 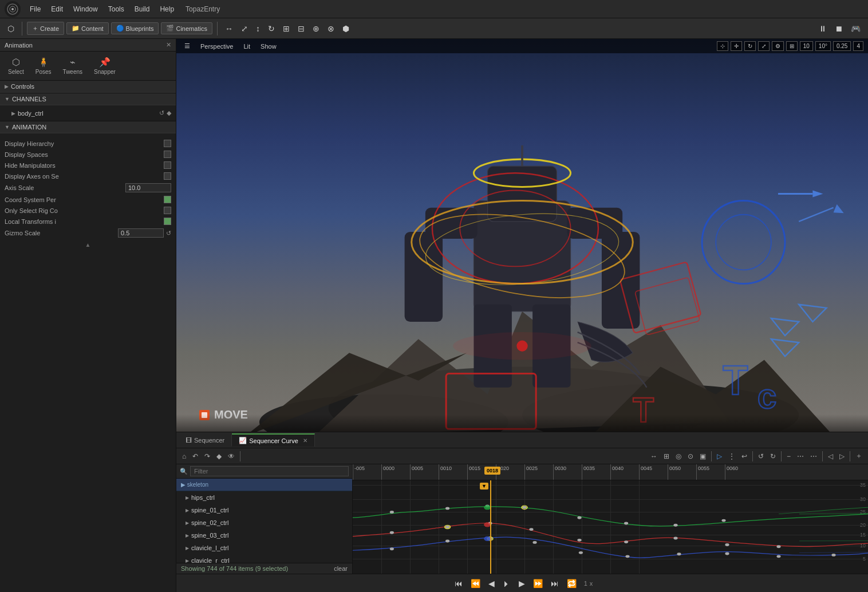 What do you see at coordinates (654, 456) in the screenshot?
I see `seq-tb-r1: ↔` at bounding box center [654, 456].